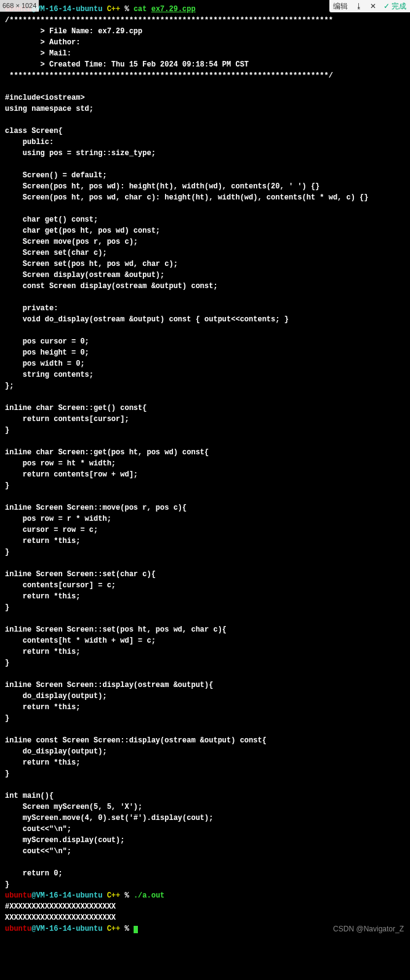  What do you see at coordinates (140, 9) in the screenshot?
I see `cat-command: cat` at bounding box center [140, 9].